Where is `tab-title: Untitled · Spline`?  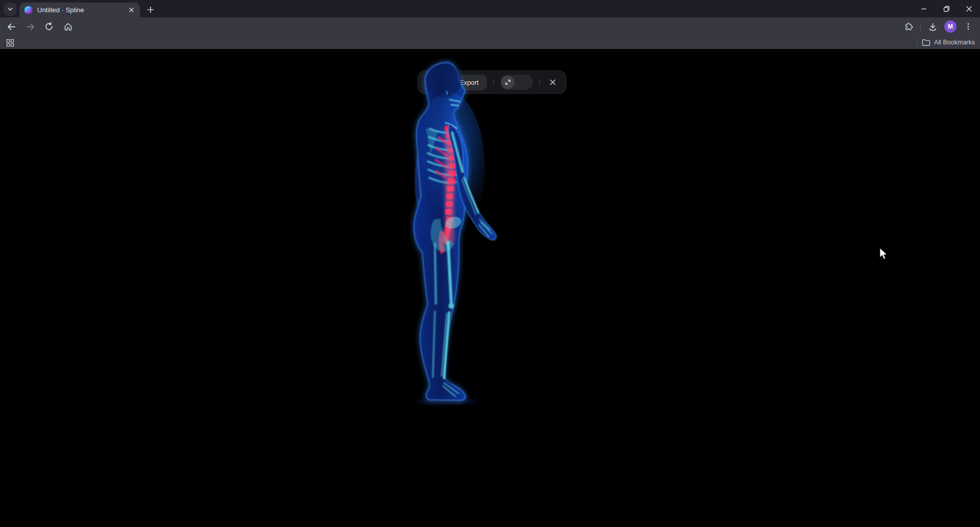 tab-title: Untitled · Spline is located at coordinates (82, 10).